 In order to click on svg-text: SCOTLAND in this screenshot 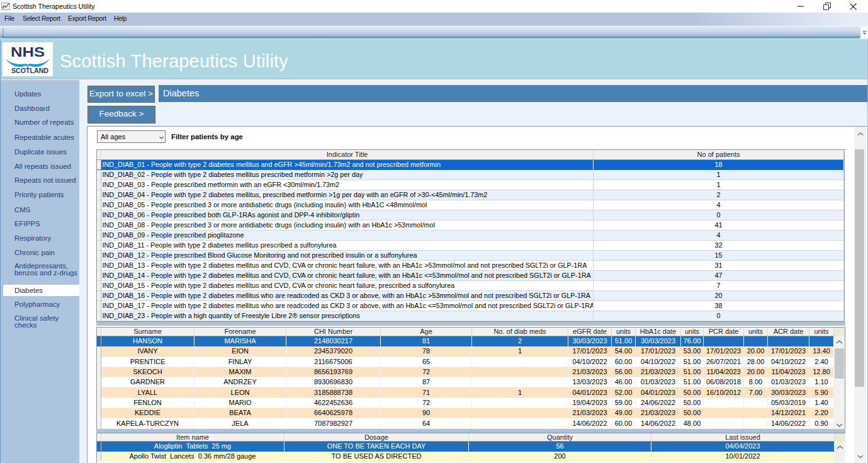, I will do `click(30, 71)`.